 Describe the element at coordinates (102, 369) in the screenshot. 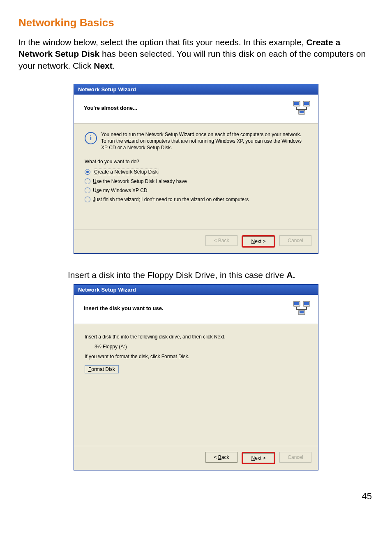

I see `format-disk-button: Format Disk` at that location.